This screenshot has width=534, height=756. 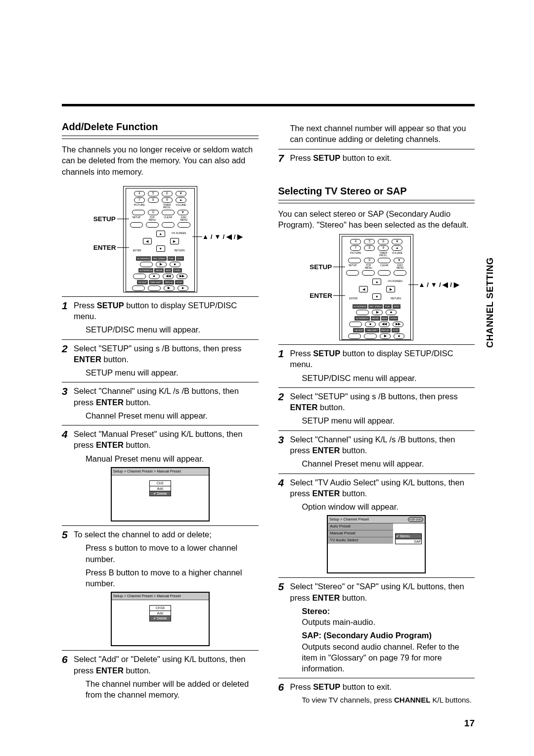 I want to click on step-7: 7 Press SETUP button to exit., so click(x=377, y=158).